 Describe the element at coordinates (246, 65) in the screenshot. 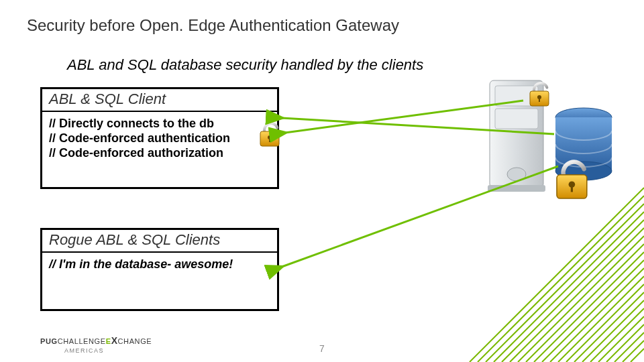

I see `slide-subtitle: ABL and SQL database security handled by…` at that location.